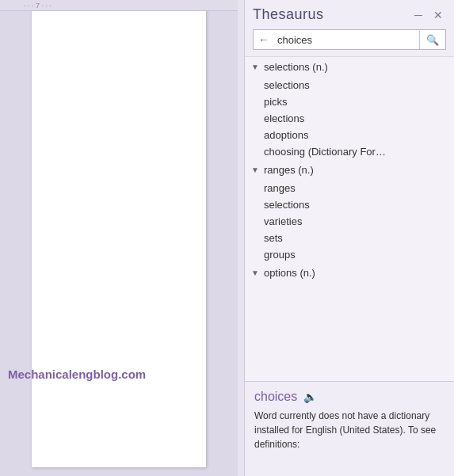 This screenshot has width=454, height=476. I want to click on search-bar: ← 🔍, so click(349, 40).